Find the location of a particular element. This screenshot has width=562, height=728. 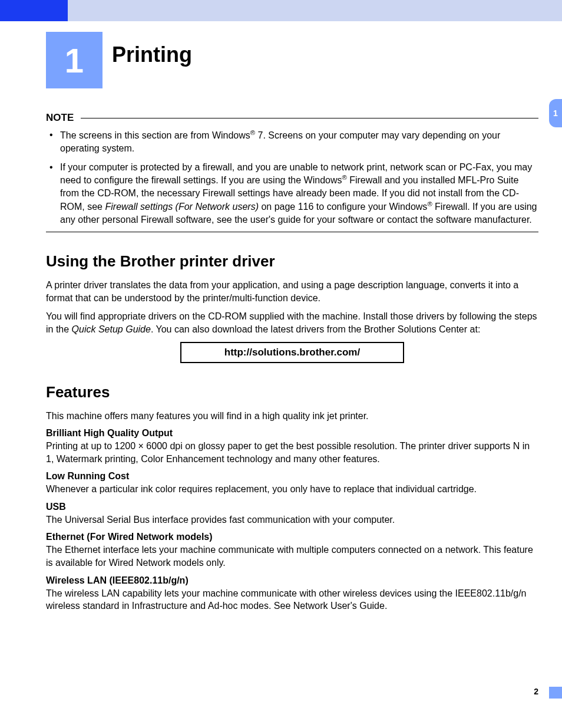

features-intro: This machine offers many features you wi… is located at coordinates (292, 416).